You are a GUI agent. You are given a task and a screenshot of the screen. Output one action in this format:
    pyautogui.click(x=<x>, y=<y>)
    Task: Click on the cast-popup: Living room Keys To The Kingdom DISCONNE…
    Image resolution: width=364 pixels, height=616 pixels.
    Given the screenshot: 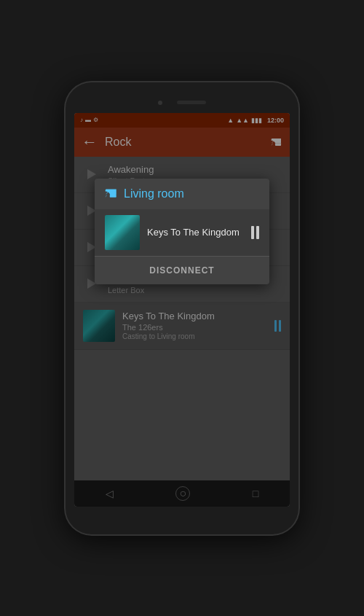 What is the action you would take?
    pyautogui.click(x=182, y=232)
    